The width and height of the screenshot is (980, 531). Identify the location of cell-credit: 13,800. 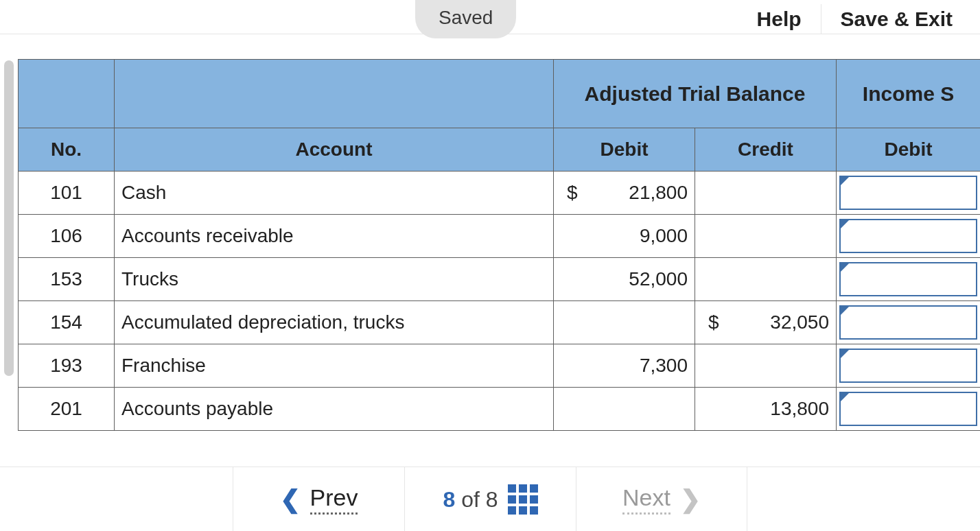
(766, 409).